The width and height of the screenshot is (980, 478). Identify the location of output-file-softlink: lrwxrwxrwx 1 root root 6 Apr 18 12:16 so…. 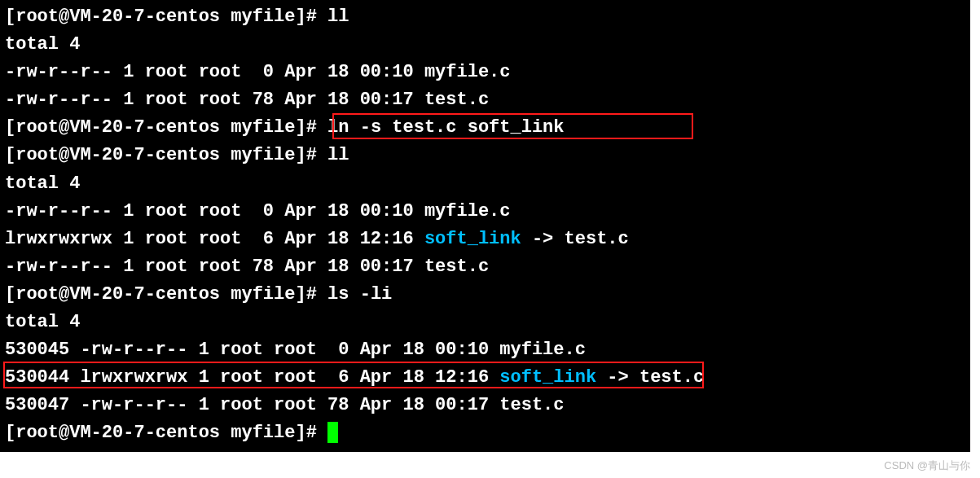
(486, 239).